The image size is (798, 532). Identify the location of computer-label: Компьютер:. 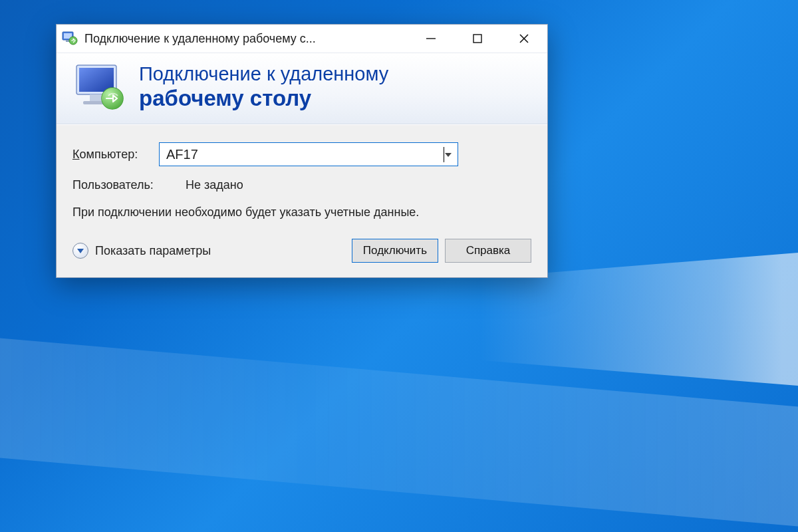
(116, 154).